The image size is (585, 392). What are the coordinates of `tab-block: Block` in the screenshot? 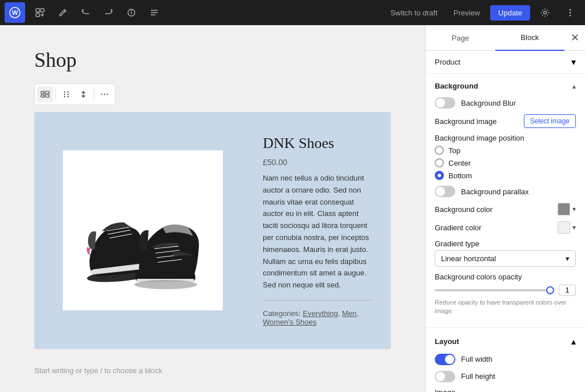 It's located at (530, 38).